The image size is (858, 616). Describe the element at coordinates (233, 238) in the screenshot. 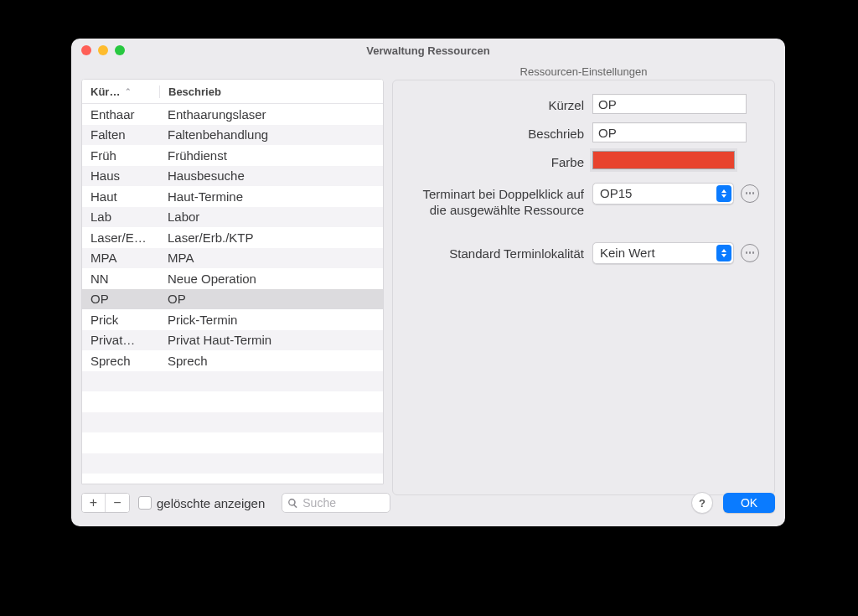

I see `table-row: Laser/E…Laser/Erb./KTP` at that location.